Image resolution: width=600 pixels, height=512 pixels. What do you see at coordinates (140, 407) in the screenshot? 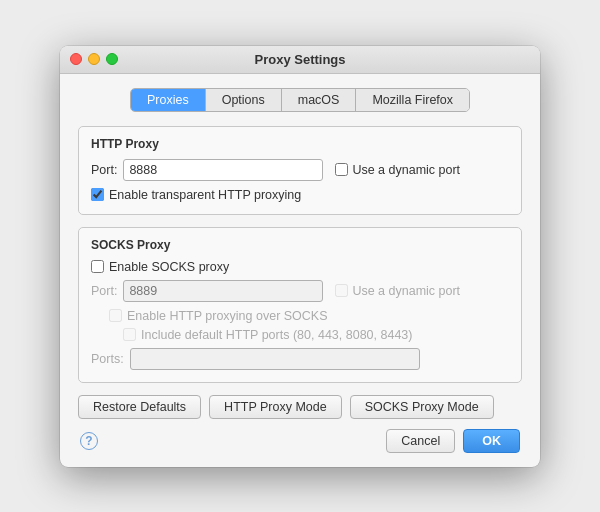
I see `restore-defaults-button: Restore Defaults` at bounding box center [140, 407].